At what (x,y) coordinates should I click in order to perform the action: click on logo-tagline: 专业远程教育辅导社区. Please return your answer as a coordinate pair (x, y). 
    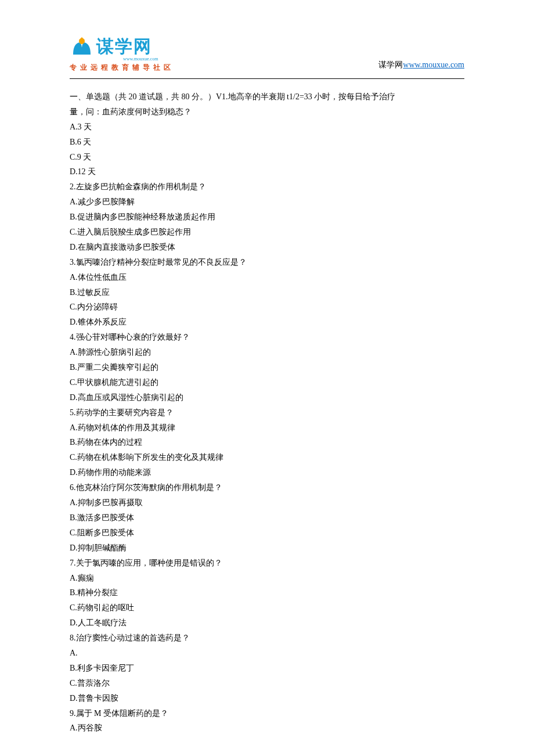
    Looking at the image, I should click on (122, 67).